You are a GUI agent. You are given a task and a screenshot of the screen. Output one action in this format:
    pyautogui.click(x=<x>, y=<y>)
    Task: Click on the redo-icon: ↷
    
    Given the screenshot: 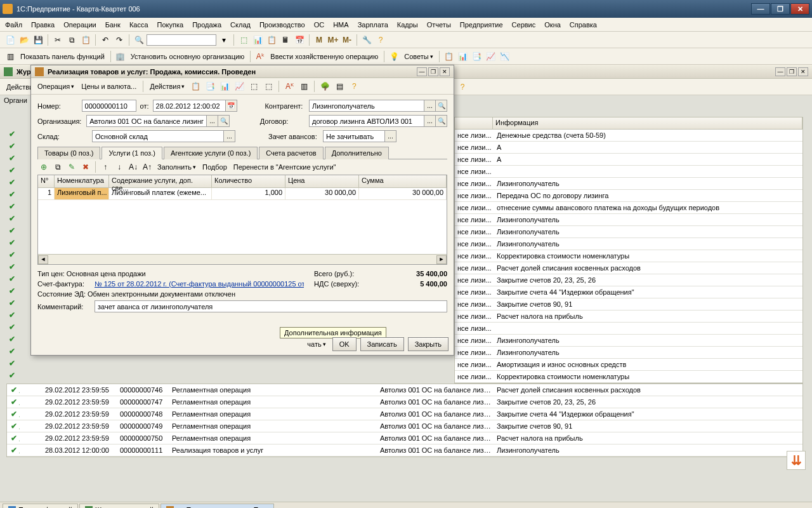 What is the action you would take?
    pyautogui.click(x=119, y=40)
    